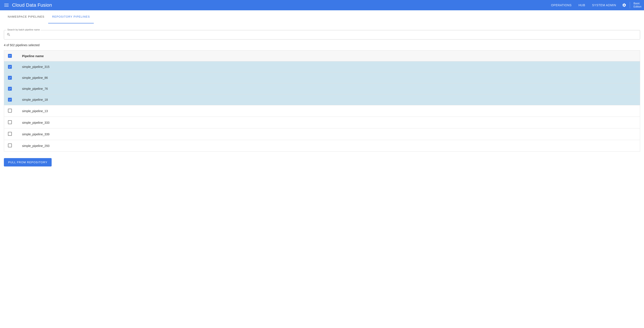 The width and height of the screenshot is (644, 328). What do you see at coordinates (8, 35) in the screenshot?
I see `search-icon` at bounding box center [8, 35].